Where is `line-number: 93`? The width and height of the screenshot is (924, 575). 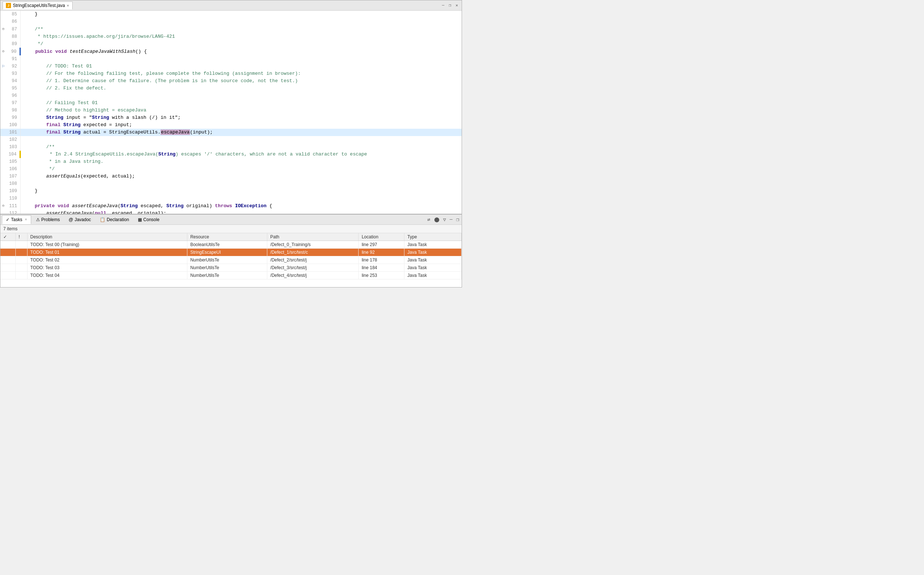
line-number: 93 is located at coordinates (13, 74).